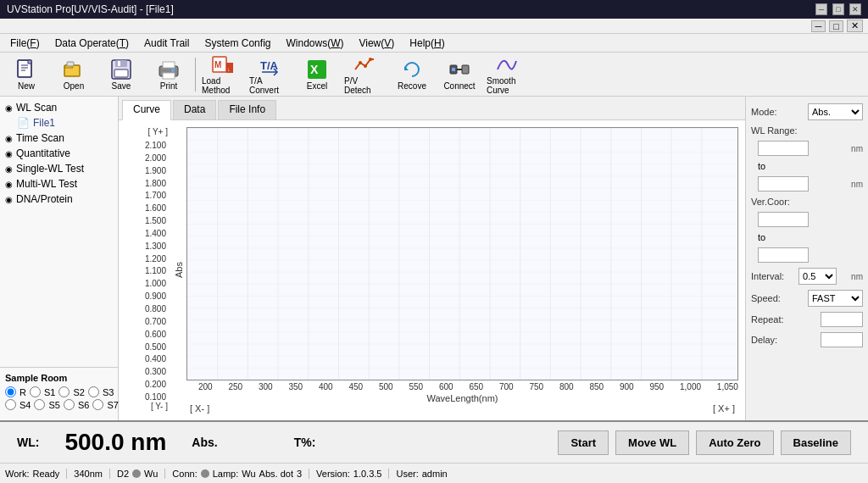 The height and width of the screenshot is (483, 868). Describe the element at coordinates (158, 133) in the screenshot. I see `y-top-nav: [ Y+ ]` at that location.